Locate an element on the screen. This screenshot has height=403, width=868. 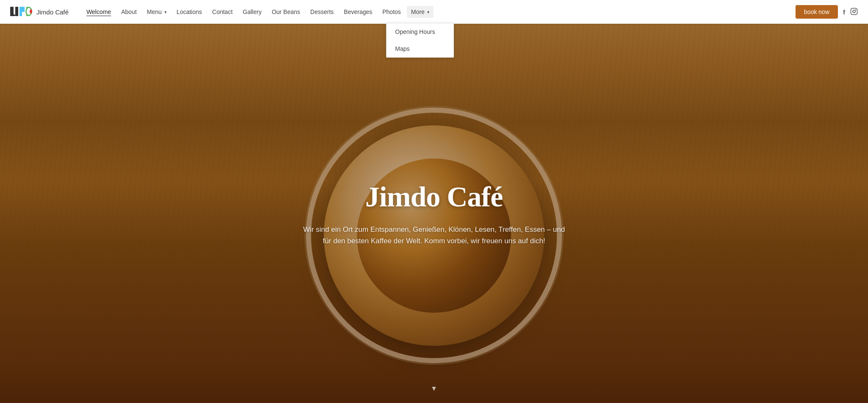
nav-more: More ▾ is located at coordinates (420, 12).